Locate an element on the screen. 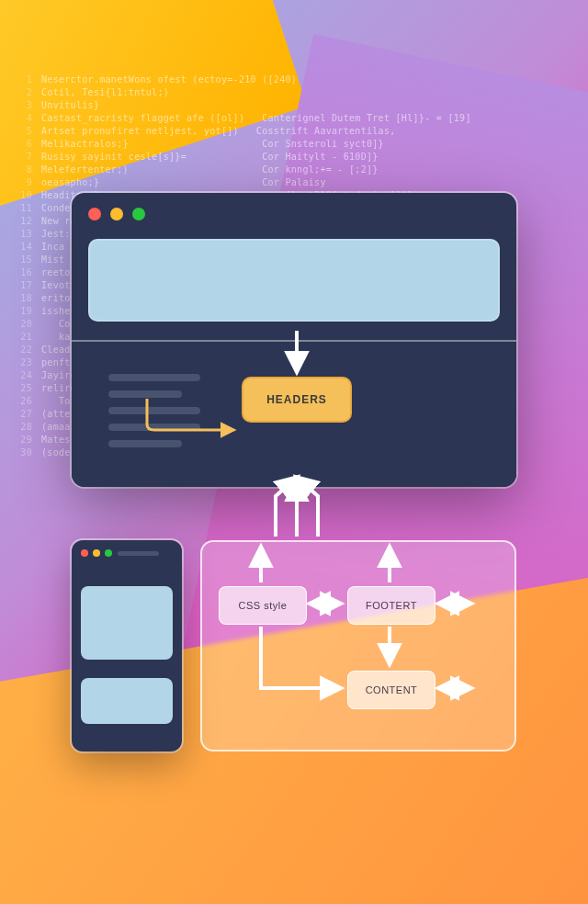 Image resolution: width=588 pixels, height=904 pixels. mobile-traffic-lights is located at coordinates (96, 553).